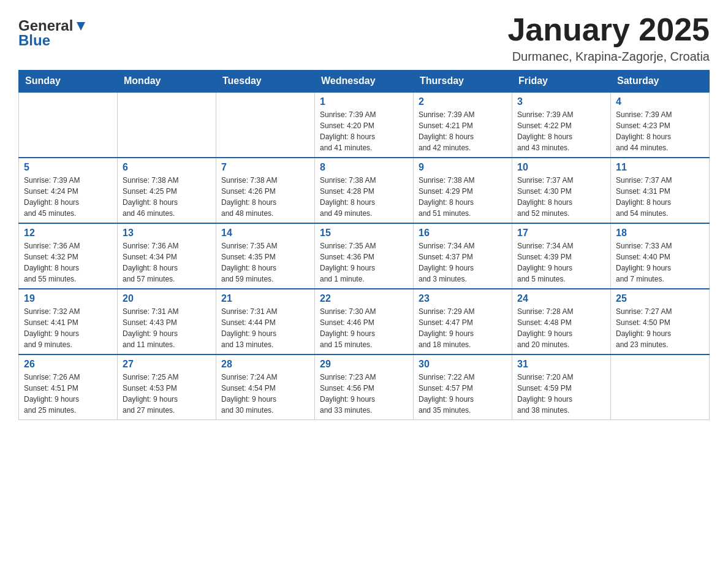  I want to click on day-info: Sunrise: 7:20 AMSunset: 4:59 PMDaylight:…, so click(561, 394).